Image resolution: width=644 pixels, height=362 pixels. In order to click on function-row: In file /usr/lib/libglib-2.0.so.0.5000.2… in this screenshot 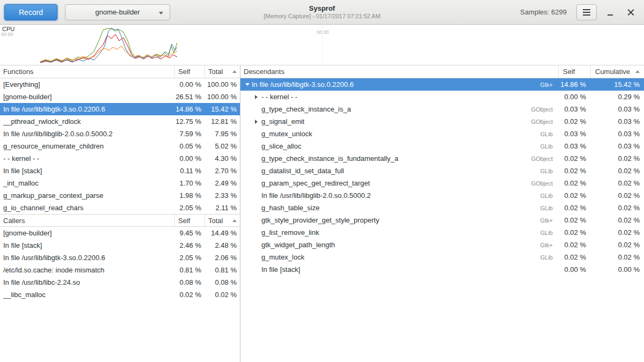, I will do `click(120, 134)`.